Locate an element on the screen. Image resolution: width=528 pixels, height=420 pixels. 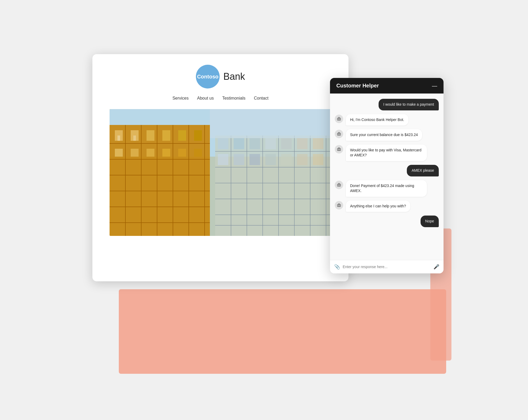
message-user-3: Nope is located at coordinates (430, 221).